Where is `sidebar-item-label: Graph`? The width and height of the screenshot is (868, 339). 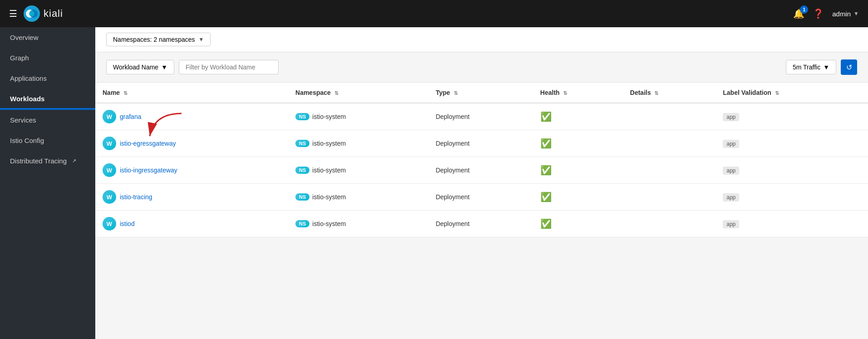
sidebar-item-label: Graph is located at coordinates (20, 58).